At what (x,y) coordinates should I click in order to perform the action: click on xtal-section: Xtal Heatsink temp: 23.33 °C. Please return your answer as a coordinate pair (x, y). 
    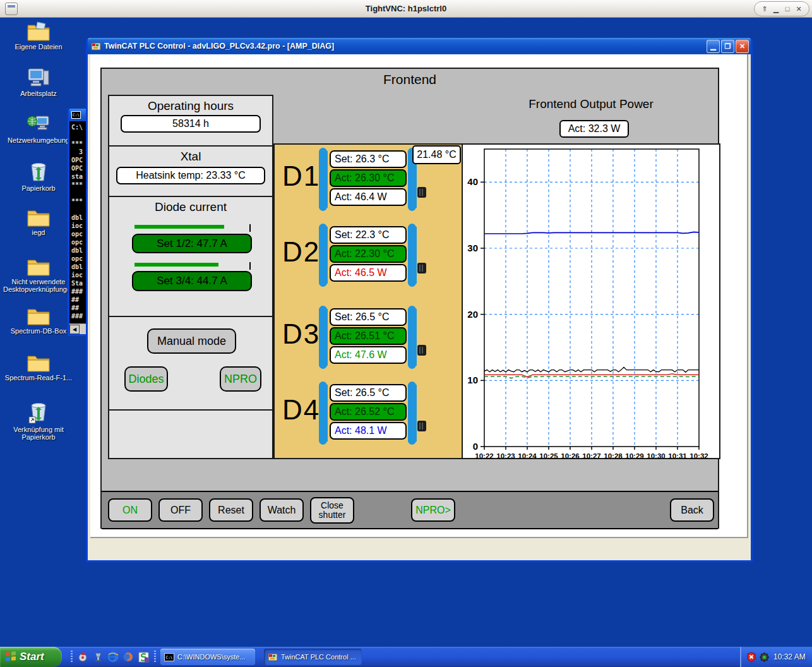
    Looking at the image, I should click on (191, 172).